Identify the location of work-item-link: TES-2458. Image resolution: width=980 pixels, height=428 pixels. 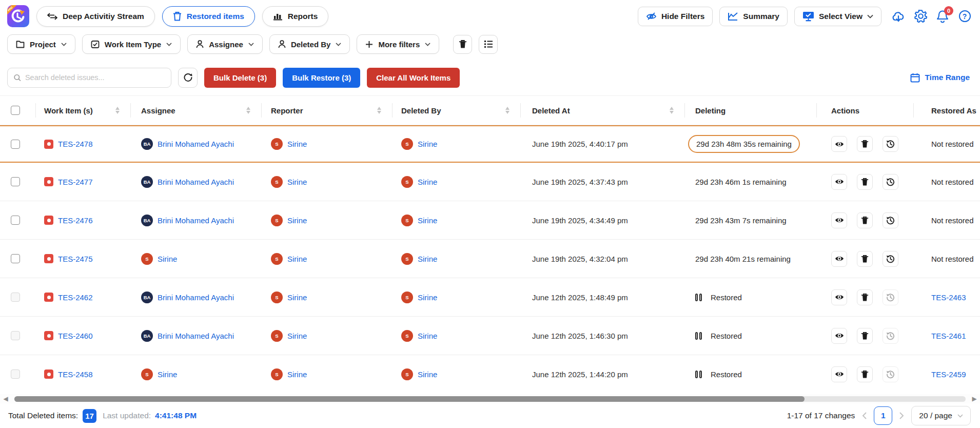
(75, 375).